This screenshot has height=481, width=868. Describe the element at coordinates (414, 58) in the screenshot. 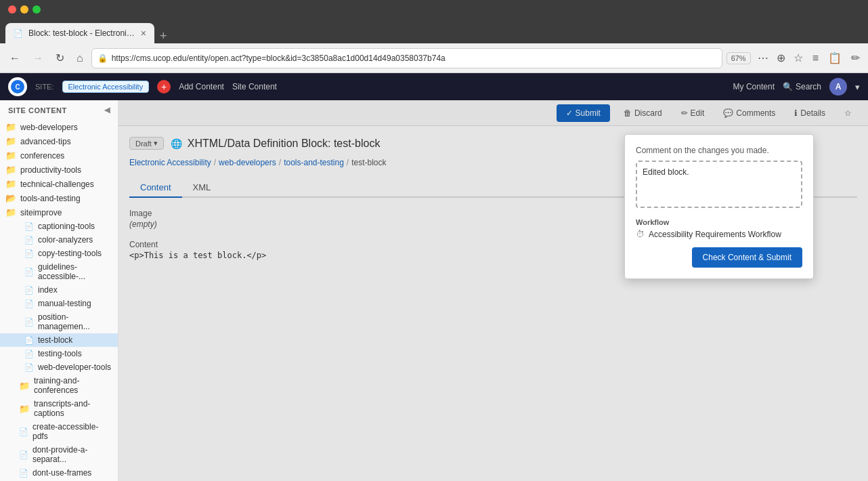

I see `address-text: https://cms.ucop.edu/entity/open.act?typ…` at that location.